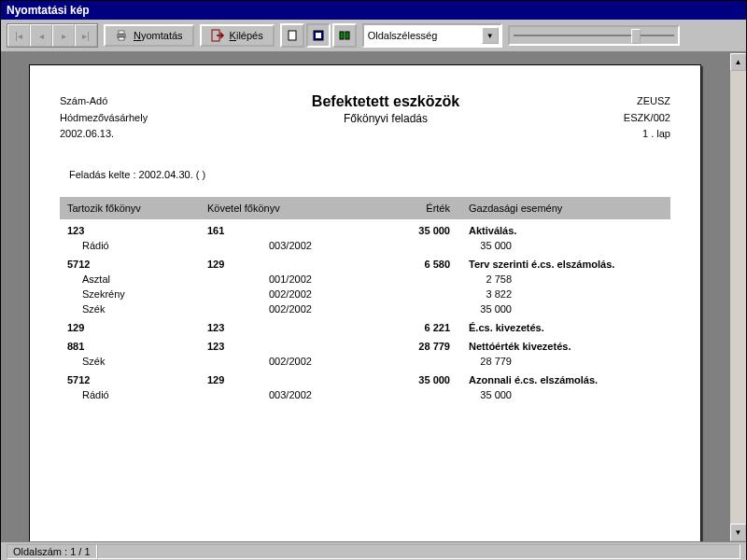 This screenshot has width=747, height=560. What do you see at coordinates (365, 328) in the screenshot?
I see `table-row: 1291236 221É.cs. kivezetés.` at bounding box center [365, 328].